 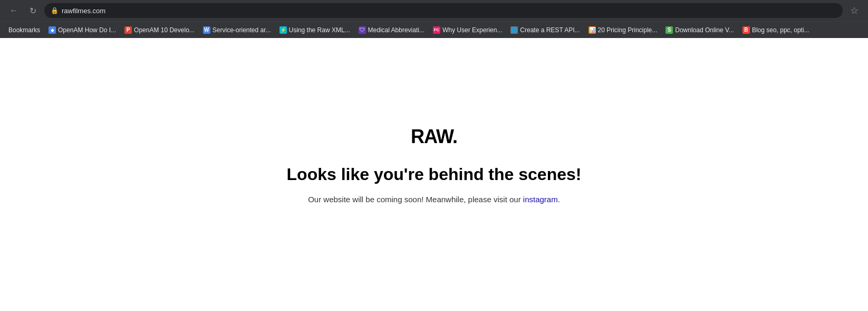 What do you see at coordinates (283, 30) in the screenshot?
I see `bookmark-icon-raw: ⚡` at bounding box center [283, 30].